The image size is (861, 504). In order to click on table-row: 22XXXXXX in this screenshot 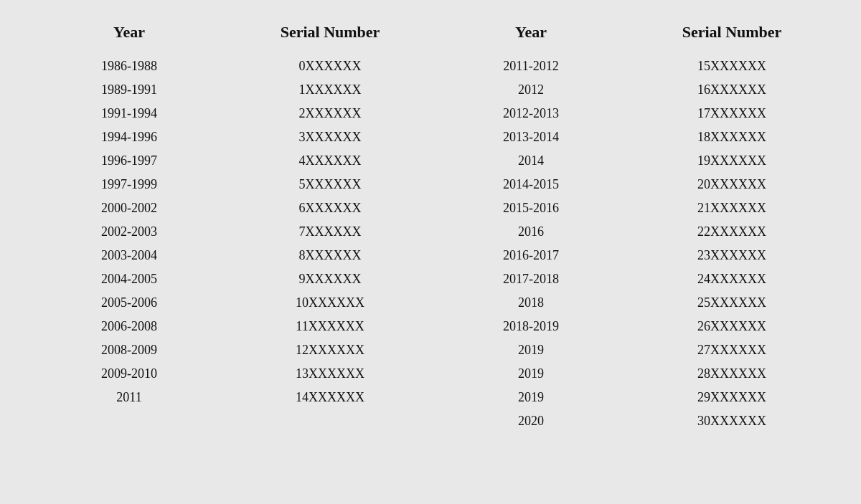, I will do `click(732, 232)`.